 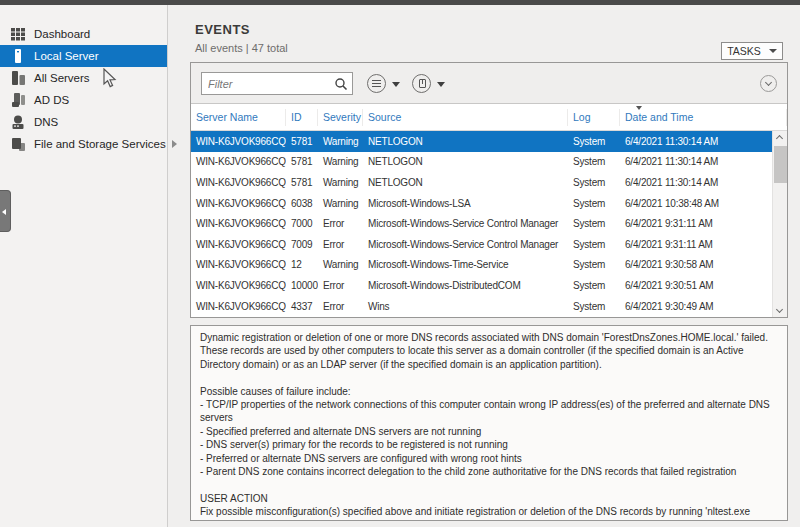 I want to click on dns-icon, so click(x=18, y=122).